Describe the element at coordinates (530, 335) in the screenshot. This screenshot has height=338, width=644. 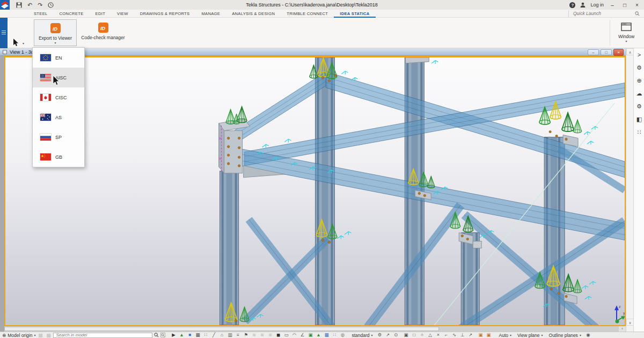
I see `view-plane-dropdown: View plane ▾` at that location.